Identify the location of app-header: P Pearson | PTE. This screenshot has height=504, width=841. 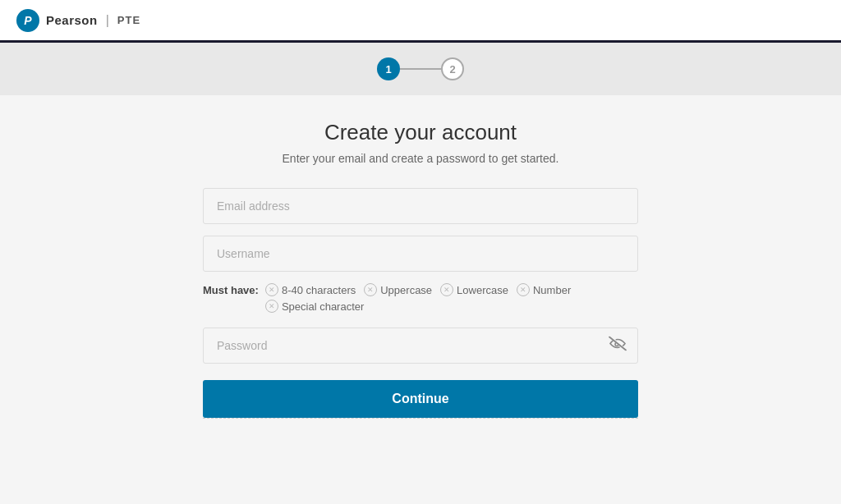
(420, 21).